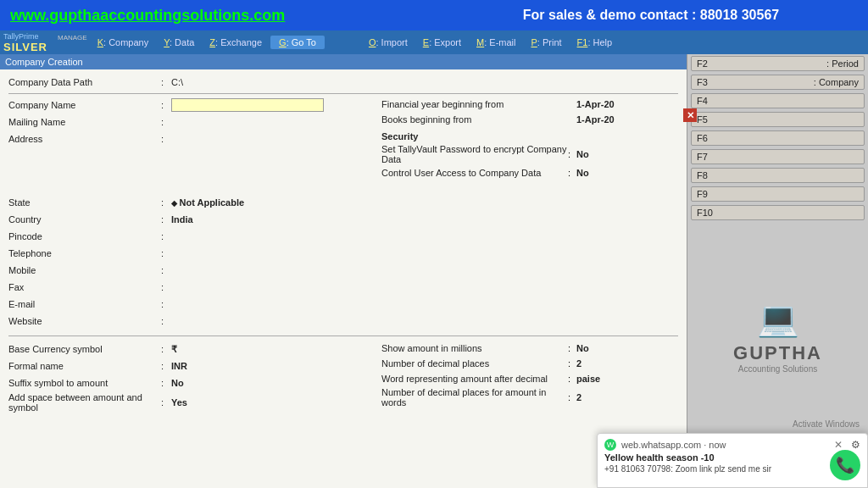 Image resolution: width=868 pixels, height=488 pixels. Describe the element at coordinates (732, 458) in the screenshot. I see `notification-title: Yellow health season -10` at that location.